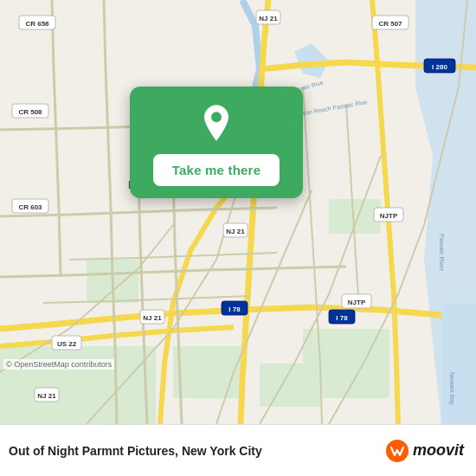 The width and height of the screenshot is (476, 476). What do you see at coordinates (216, 123) in the screenshot?
I see `map-pin-icon` at bounding box center [216, 123].